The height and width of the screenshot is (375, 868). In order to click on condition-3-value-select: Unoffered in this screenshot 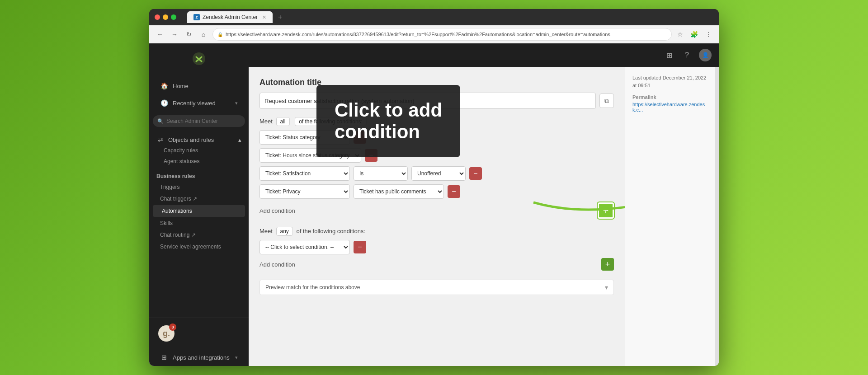, I will do `click(439, 173)`.